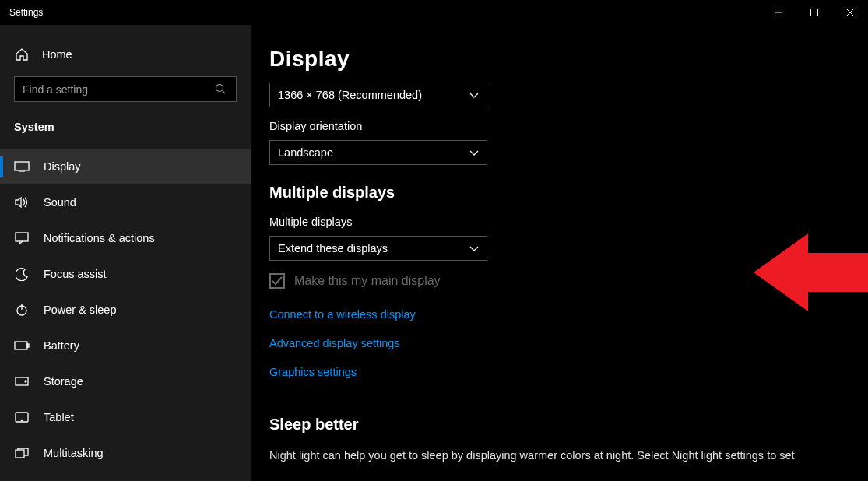 This screenshot has height=481, width=868. I want to click on sound-icon, so click(22, 202).